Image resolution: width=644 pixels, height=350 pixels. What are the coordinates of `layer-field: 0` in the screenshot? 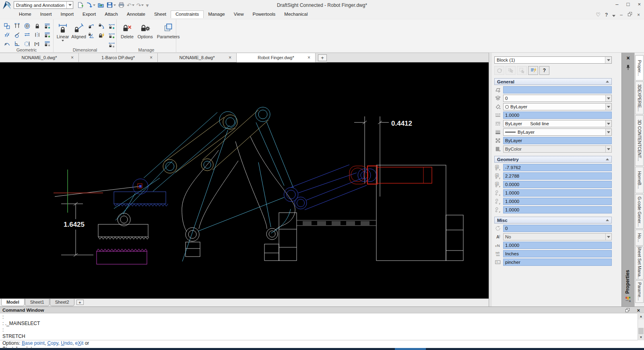 It's located at (557, 98).